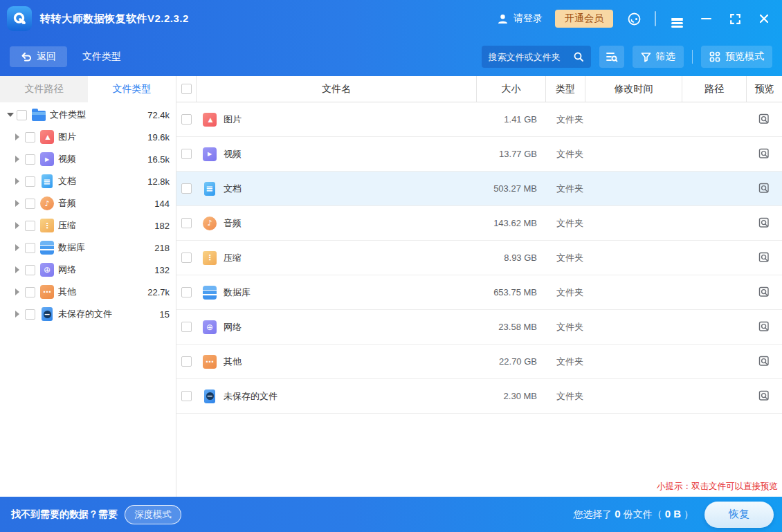  I want to click on preview-mode-label: 预览模式, so click(745, 57).